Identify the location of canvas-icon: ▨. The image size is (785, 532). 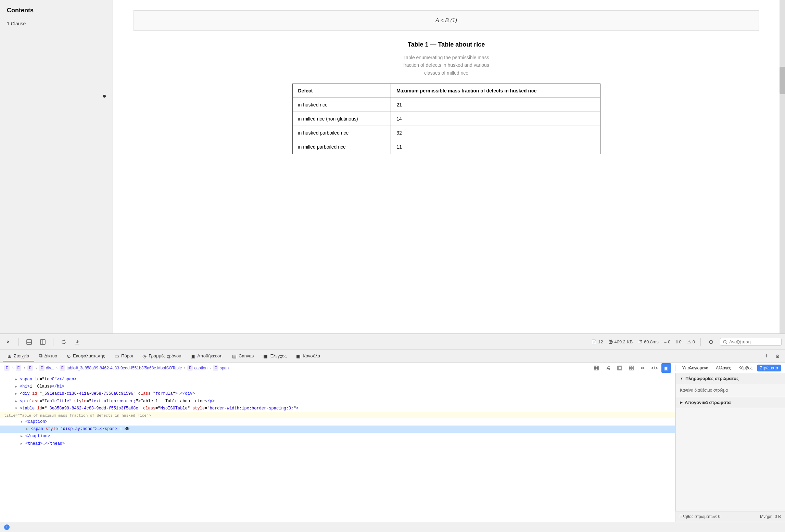
(234, 356).